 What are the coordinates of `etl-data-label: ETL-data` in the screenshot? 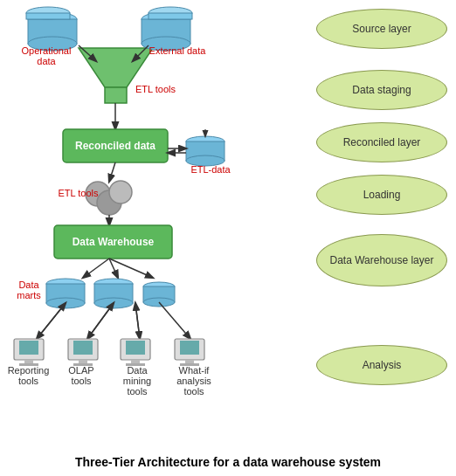 It's located at (211, 169).